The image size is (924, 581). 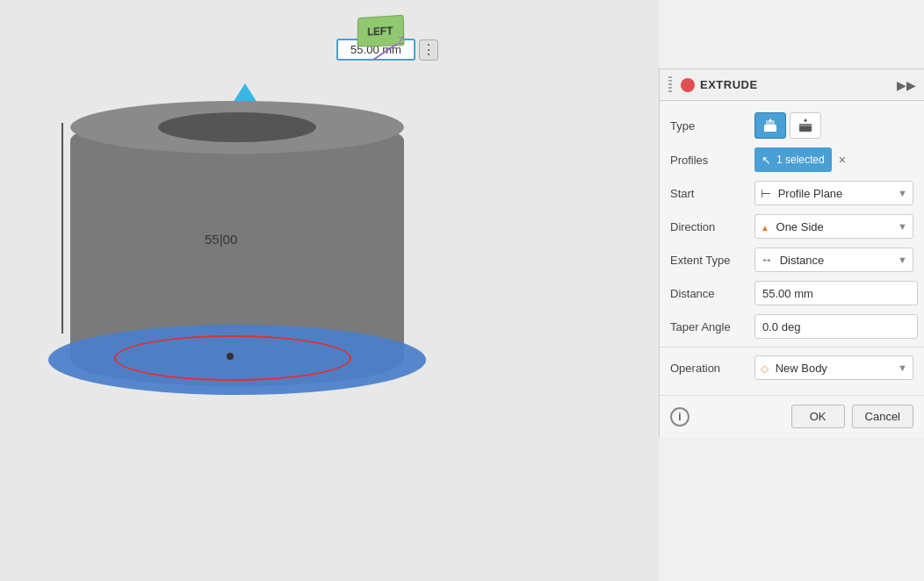 What do you see at coordinates (670, 85) in the screenshot?
I see `panel-drag-handle` at bounding box center [670, 85].